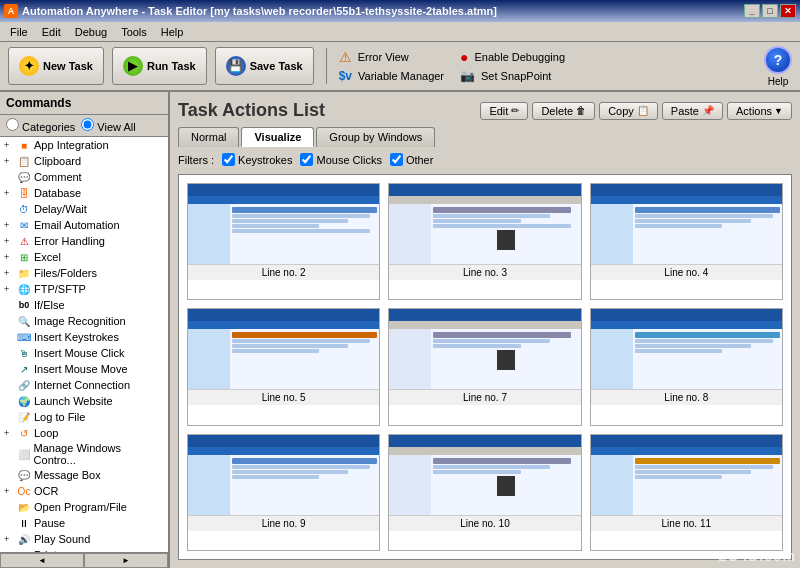  I want to click on scroll-left-button: ◄, so click(42, 560).